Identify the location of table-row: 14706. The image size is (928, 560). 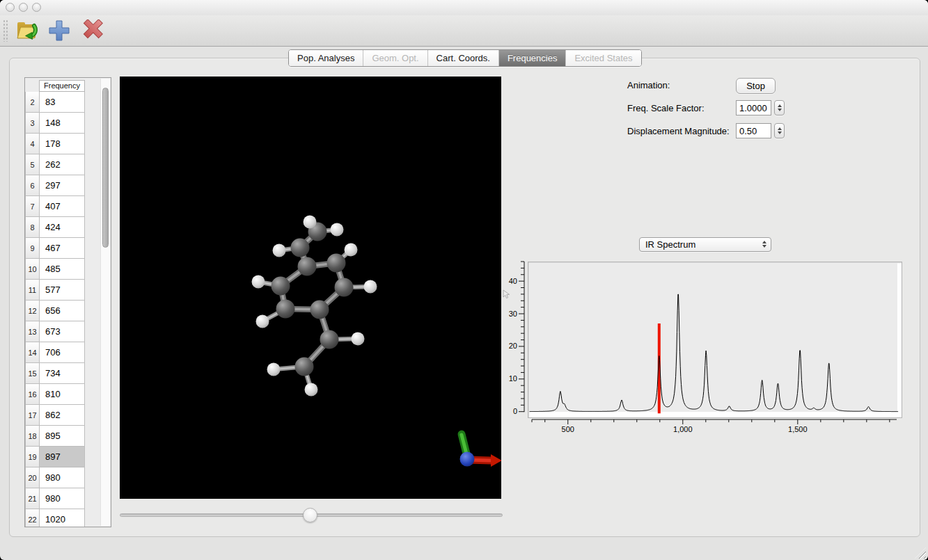
(68, 353).